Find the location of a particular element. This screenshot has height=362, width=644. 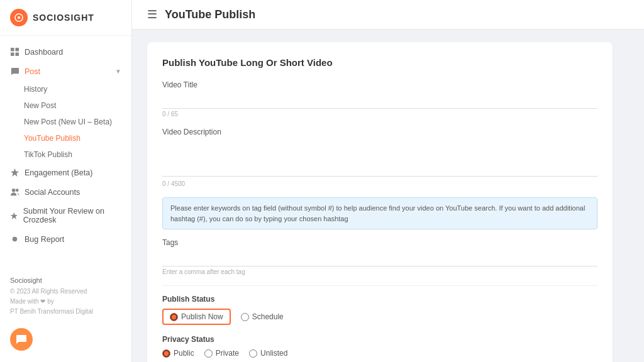

tags-info-box: Please enter keywords on tag field (with… is located at coordinates (380, 214).